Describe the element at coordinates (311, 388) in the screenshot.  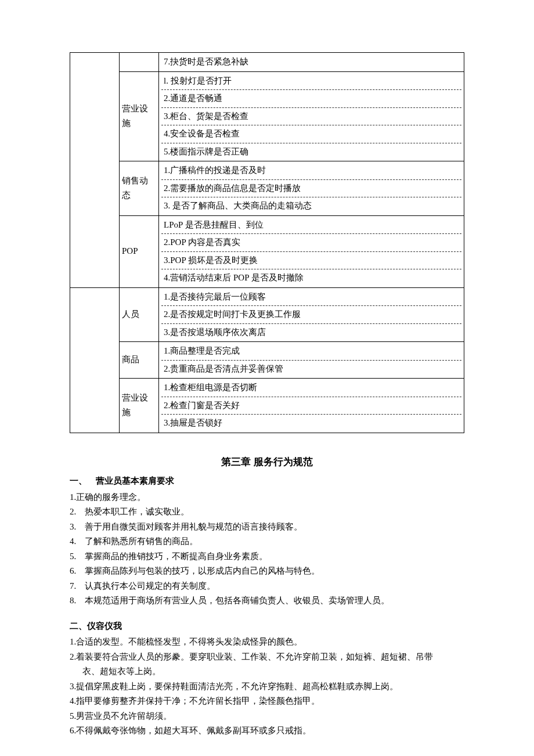
I see `item: 1.检查柜组电源是否切断` at that location.